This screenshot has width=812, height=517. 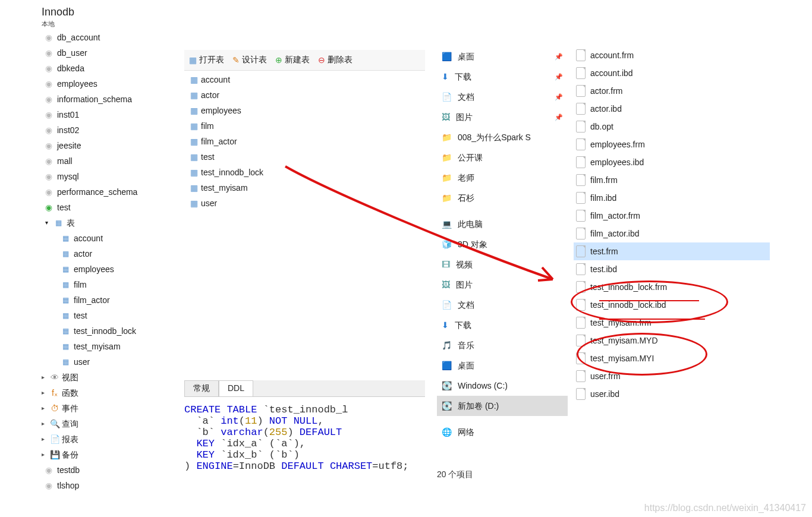 I want to click on table-row-test_myisam: ▦test_myisam, so click(x=304, y=188).